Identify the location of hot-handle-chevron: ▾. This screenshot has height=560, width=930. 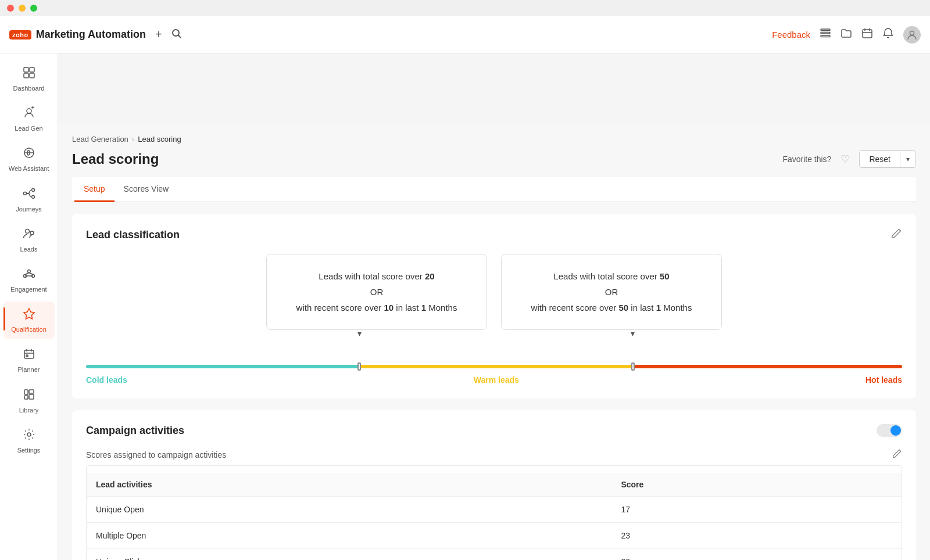
(632, 333).